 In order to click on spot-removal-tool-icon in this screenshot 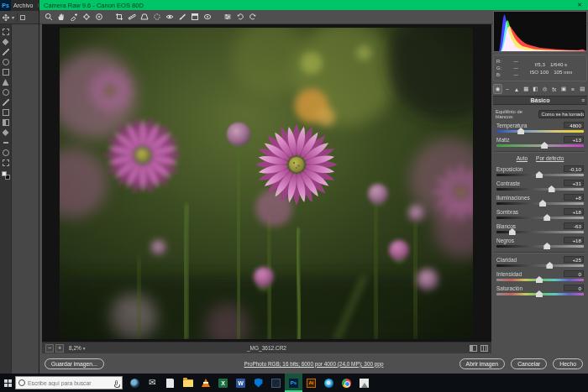, I will do `click(157, 17)`.